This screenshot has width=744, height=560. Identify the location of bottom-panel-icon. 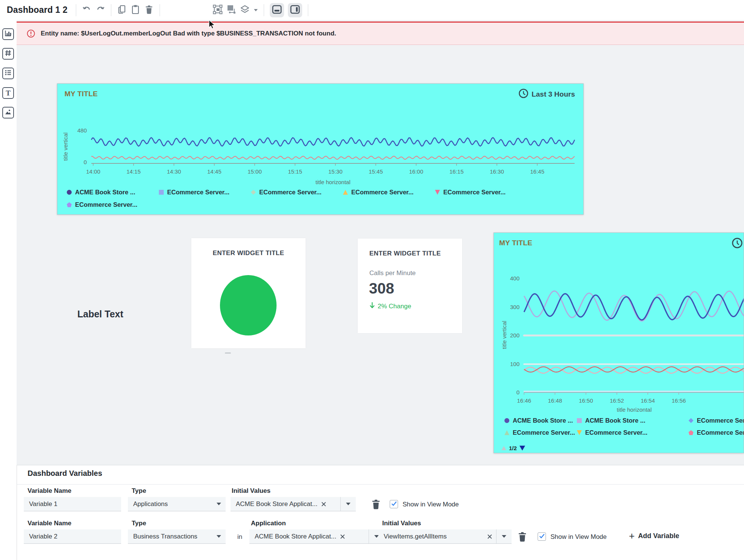
(277, 10).